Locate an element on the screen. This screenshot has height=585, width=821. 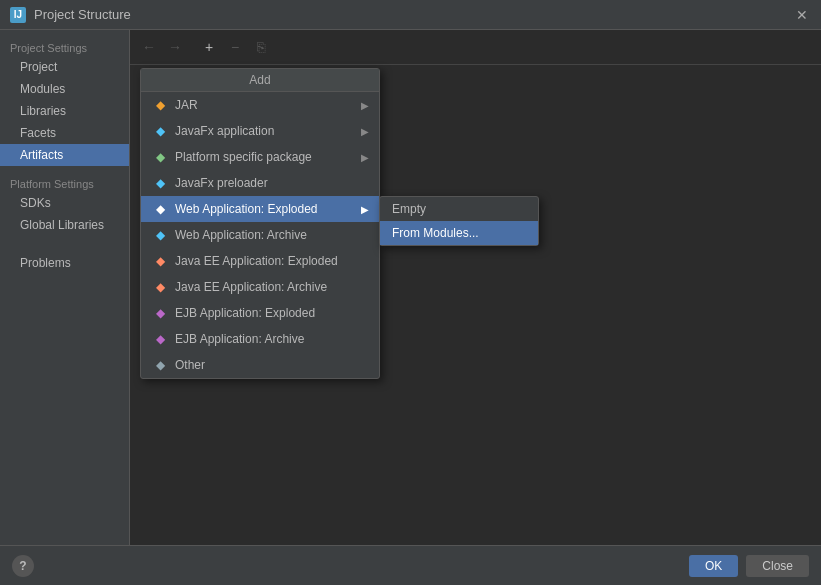
app-icon: IJ is located at coordinates (18, 15).